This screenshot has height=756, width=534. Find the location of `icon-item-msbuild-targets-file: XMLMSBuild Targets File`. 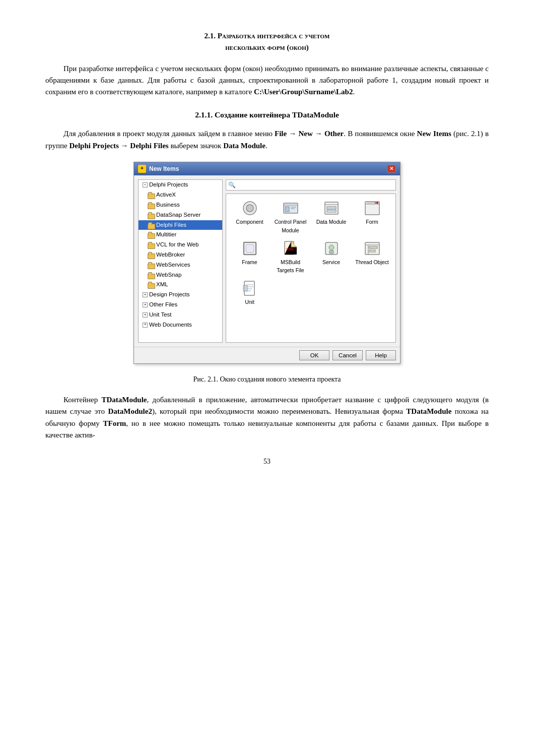

icon-item-msbuild-targets-file: XMLMSBuild Targets File is located at coordinates (290, 258).